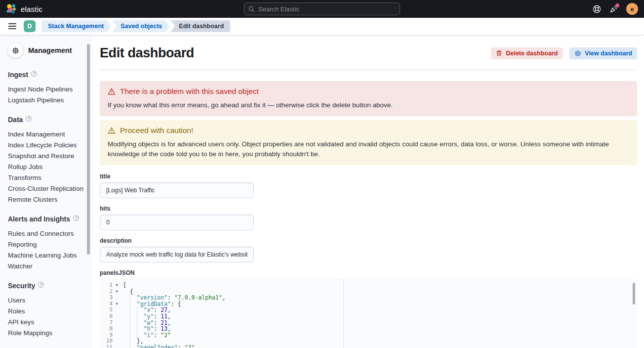 This screenshot has width=644, height=348. I want to click on menu-button, so click(12, 26).